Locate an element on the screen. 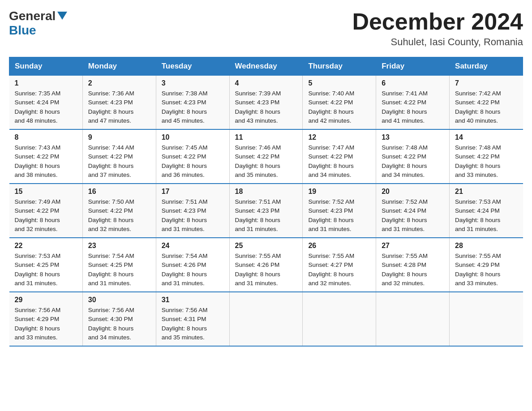 The height and width of the screenshot is (411, 532). day-info: Sunrise: 7:55 AM Sunset: 4:29 PM Dayligh… is located at coordinates (486, 270).